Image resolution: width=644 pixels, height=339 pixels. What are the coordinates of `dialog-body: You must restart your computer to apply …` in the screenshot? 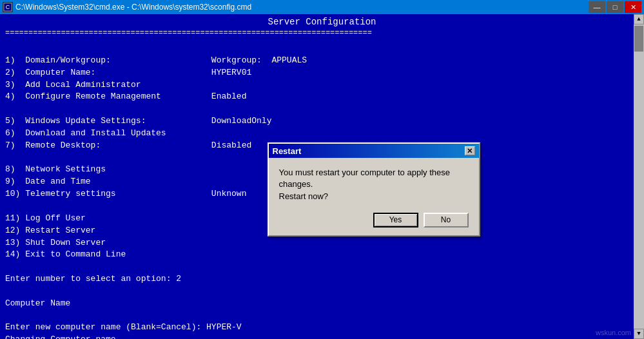 It's located at (374, 197).